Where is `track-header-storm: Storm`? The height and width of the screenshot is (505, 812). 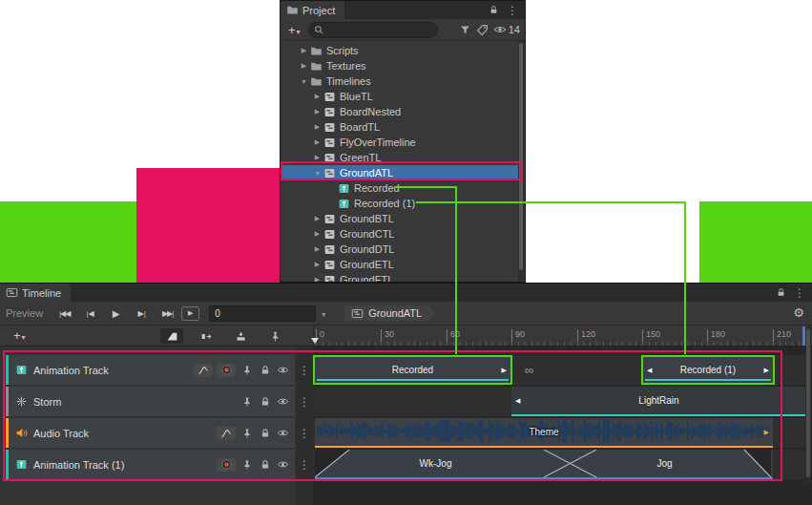
track-header-storm: Storm is located at coordinates (151, 401).